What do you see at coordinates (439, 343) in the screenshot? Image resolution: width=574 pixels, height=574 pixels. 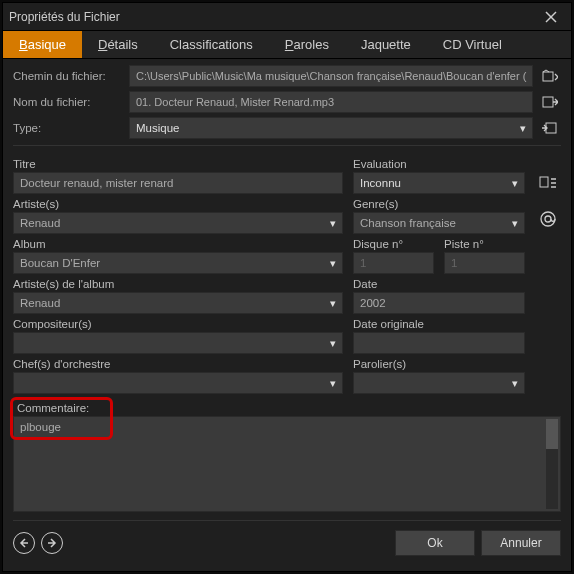 I see `origdate-input` at bounding box center [439, 343].